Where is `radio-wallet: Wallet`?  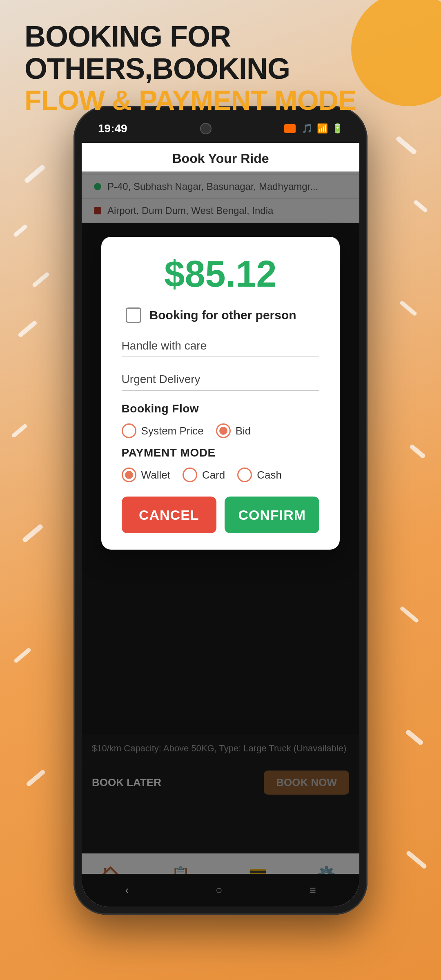
radio-wallet: Wallet is located at coordinates (146, 475).